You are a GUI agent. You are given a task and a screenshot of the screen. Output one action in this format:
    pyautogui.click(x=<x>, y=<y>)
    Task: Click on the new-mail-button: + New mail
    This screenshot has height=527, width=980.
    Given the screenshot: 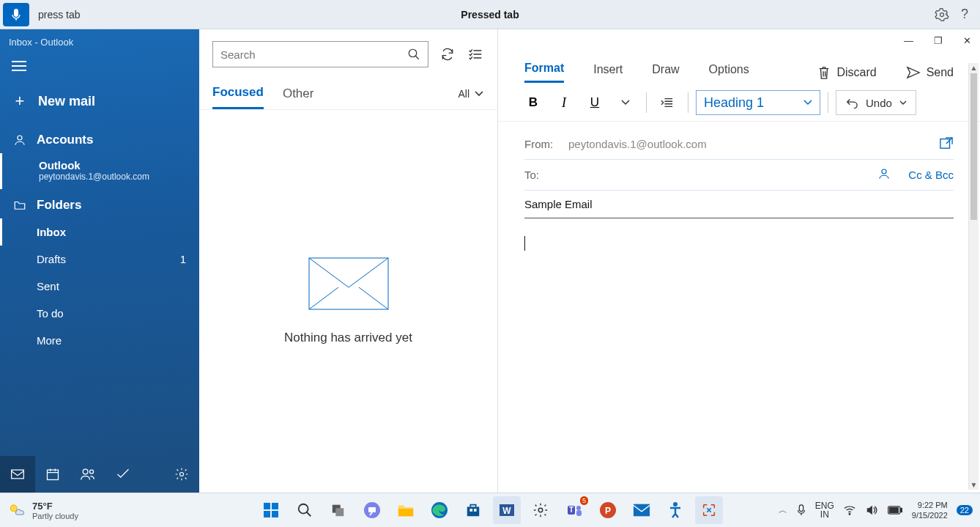 What is the action you would take?
    pyautogui.click(x=100, y=104)
    